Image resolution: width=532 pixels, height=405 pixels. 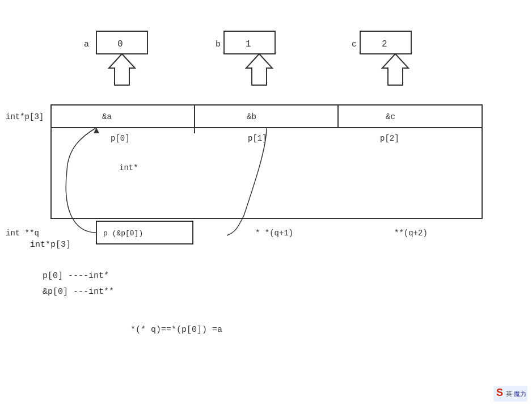 What do you see at coordinates (385, 44) in the screenshot?
I see `svg-text: 2` at bounding box center [385, 44].